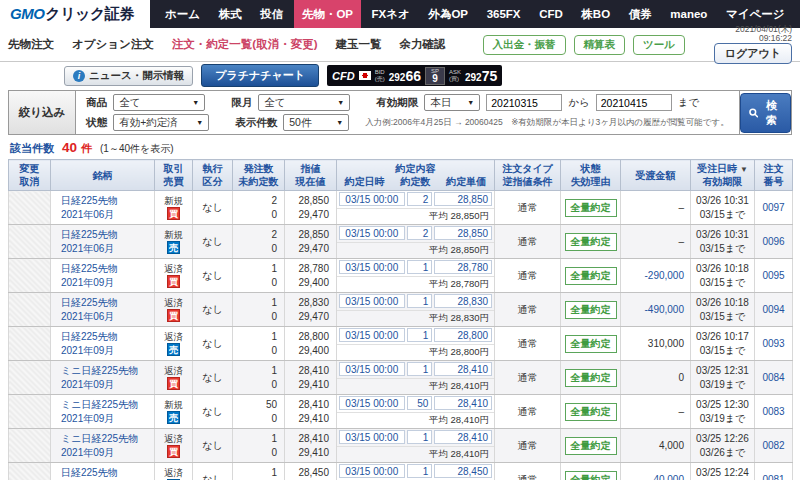 Image resolution: width=800 pixels, height=480 pixels. I want to click on table-row: 日経225先物 2021年06月 返済 買 なし 1 0 28,830 29,4…, so click(401, 310).